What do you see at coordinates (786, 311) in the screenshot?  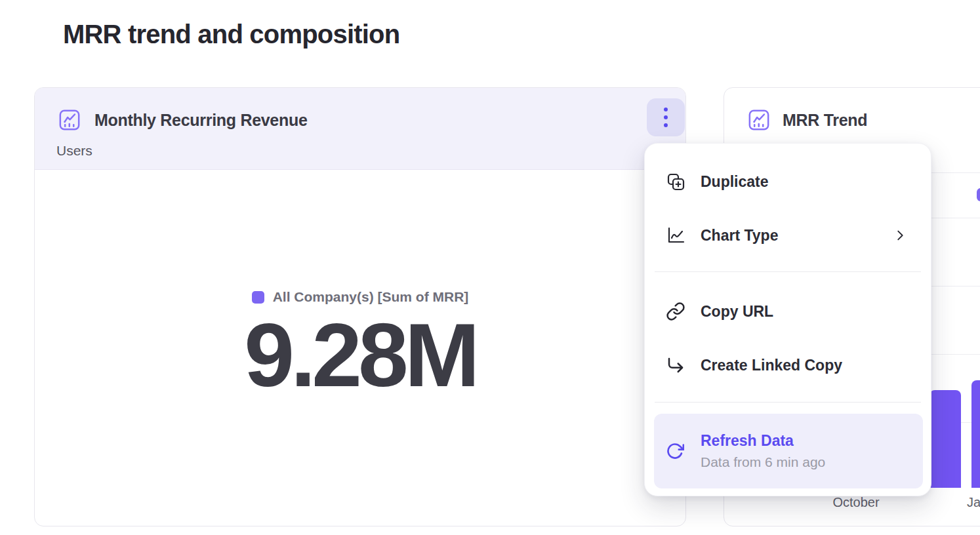 I see `menu-item-copy-url: Copy URL` at bounding box center [786, 311].